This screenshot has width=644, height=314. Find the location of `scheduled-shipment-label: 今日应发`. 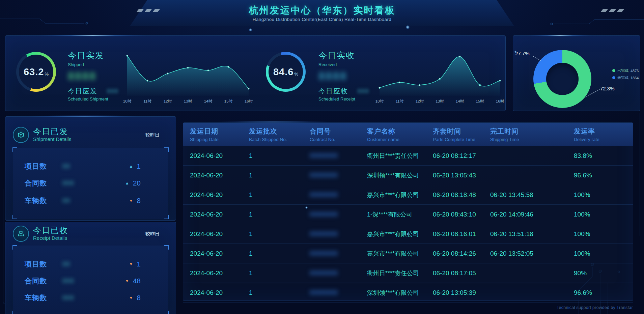

scheduled-shipment-label: 今日应发 is located at coordinates (83, 91).